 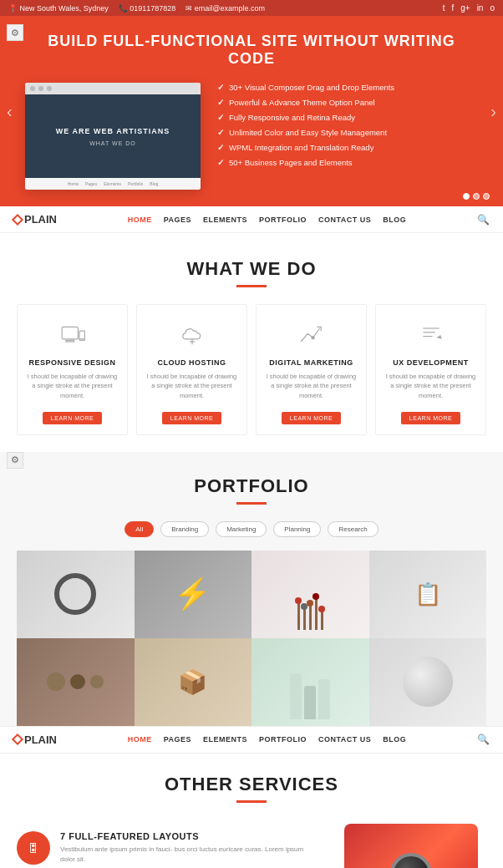 What do you see at coordinates (469, 8) in the screenshot?
I see `top-bar-social: t f g+ in o` at bounding box center [469, 8].